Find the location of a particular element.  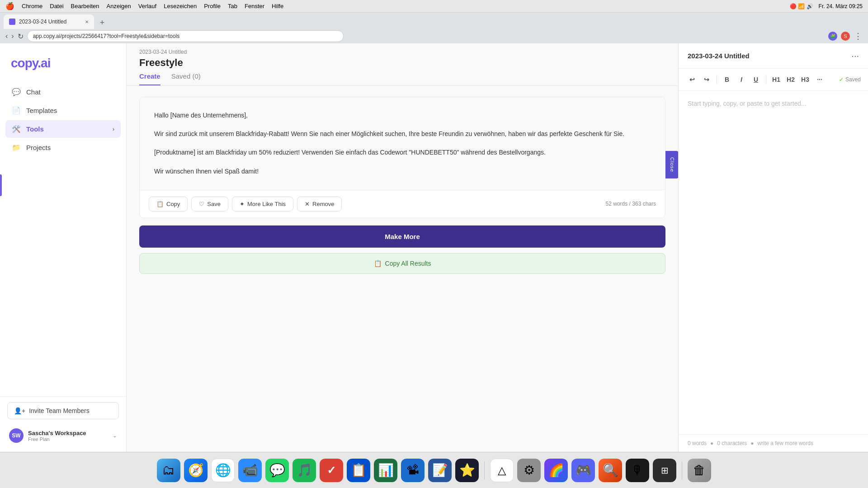

tab-navigation: Create Saved (0) is located at coordinates (402, 79).